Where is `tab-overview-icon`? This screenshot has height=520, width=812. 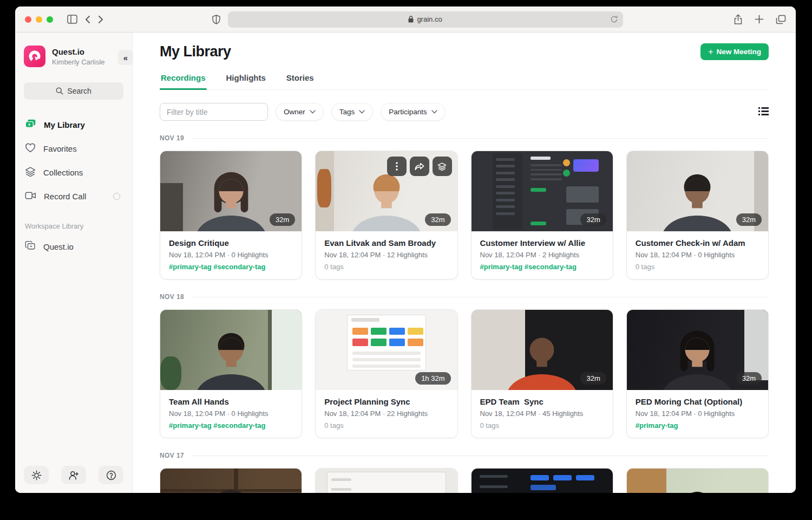 tab-overview-icon is located at coordinates (781, 20).